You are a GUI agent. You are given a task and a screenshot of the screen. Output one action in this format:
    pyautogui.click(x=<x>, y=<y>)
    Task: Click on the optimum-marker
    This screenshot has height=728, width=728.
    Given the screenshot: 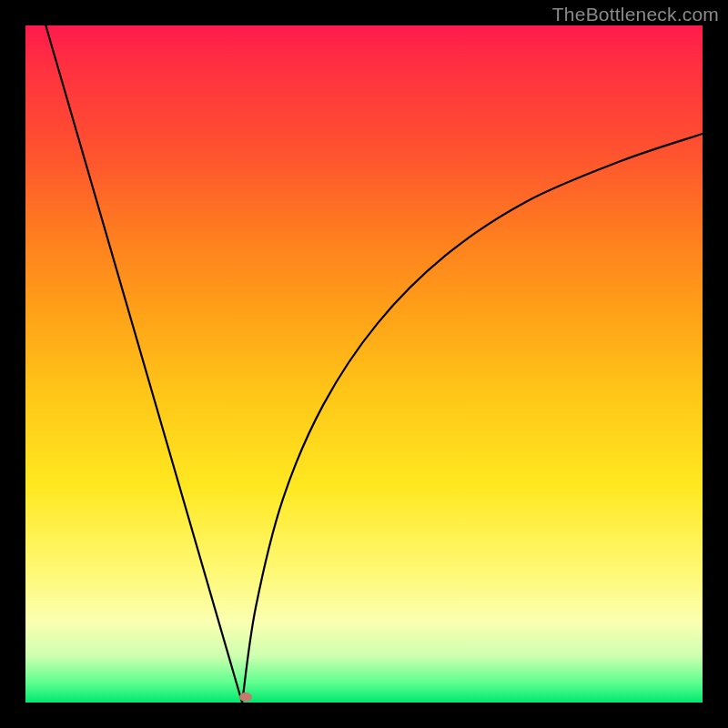 What is the action you would take?
    pyautogui.click(x=246, y=697)
    